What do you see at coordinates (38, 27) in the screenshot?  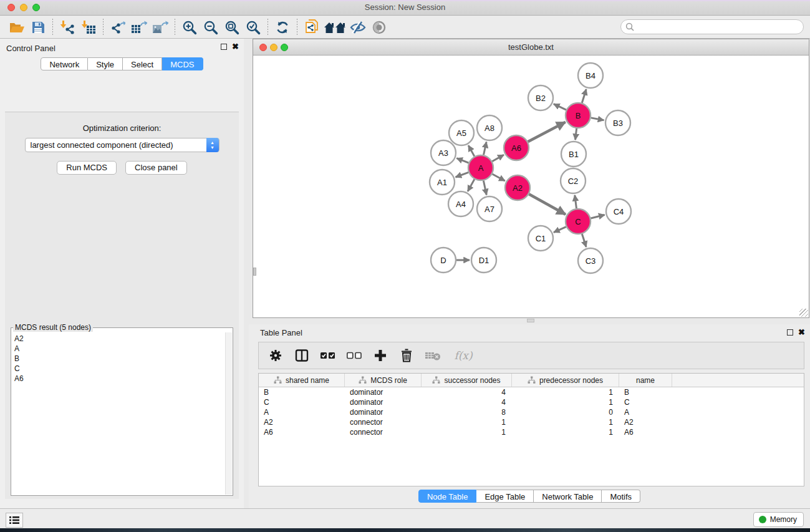 I see `save-session-icon` at bounding box center [38, 27].